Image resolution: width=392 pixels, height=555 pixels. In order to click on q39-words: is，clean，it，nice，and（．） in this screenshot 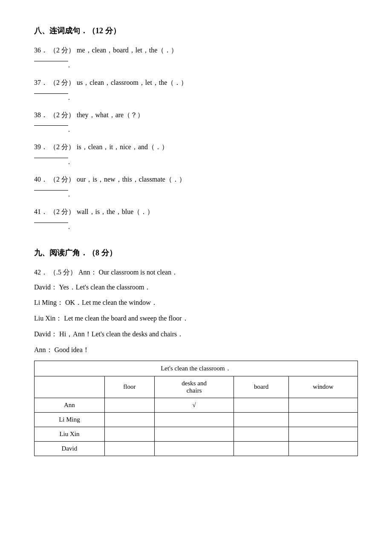, I will do `click(123, 147)`.